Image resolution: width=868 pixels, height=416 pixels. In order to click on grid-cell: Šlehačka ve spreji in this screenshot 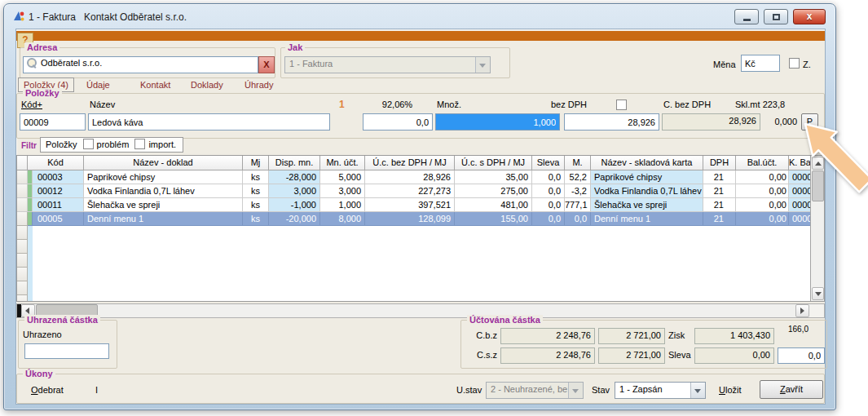, I will do `click(163, 206)`.